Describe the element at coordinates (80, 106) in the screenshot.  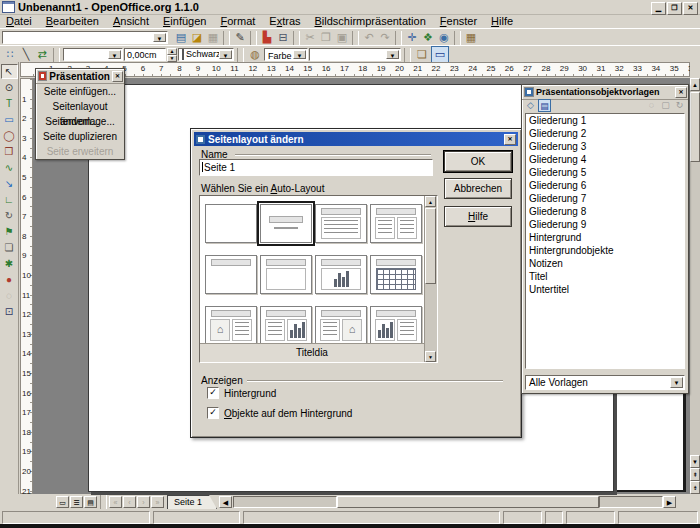
I see `palette-item-seitenlayout-ndern: Seitenlayout ändern...` at that location.